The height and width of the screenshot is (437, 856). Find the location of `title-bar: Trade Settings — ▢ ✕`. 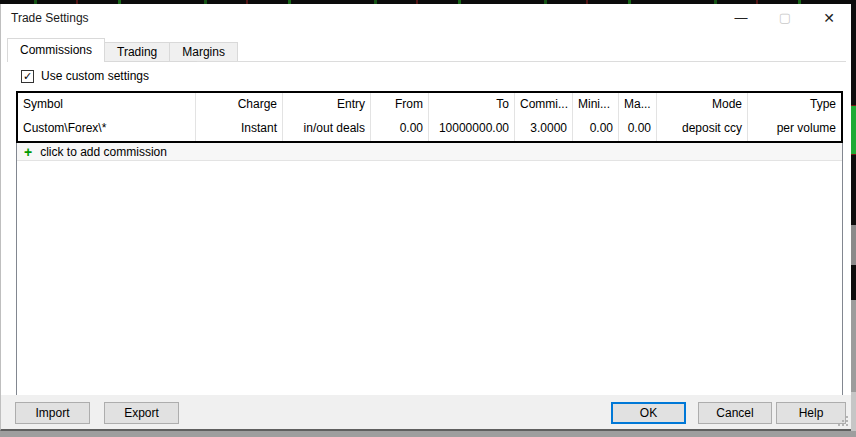

title-bar: Trade Settings — ▢ ✕ is located at coordinates (426, 18).